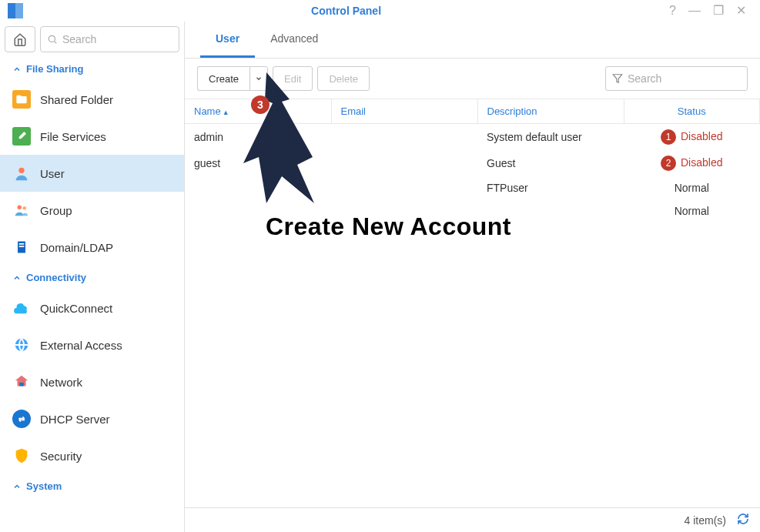 Image resolution: width=760 pixels, height=532 pixels. What do you see at coordinates (92, 487) in the screenshot?
I see `section-system: System` at bounding box center [92, 487].